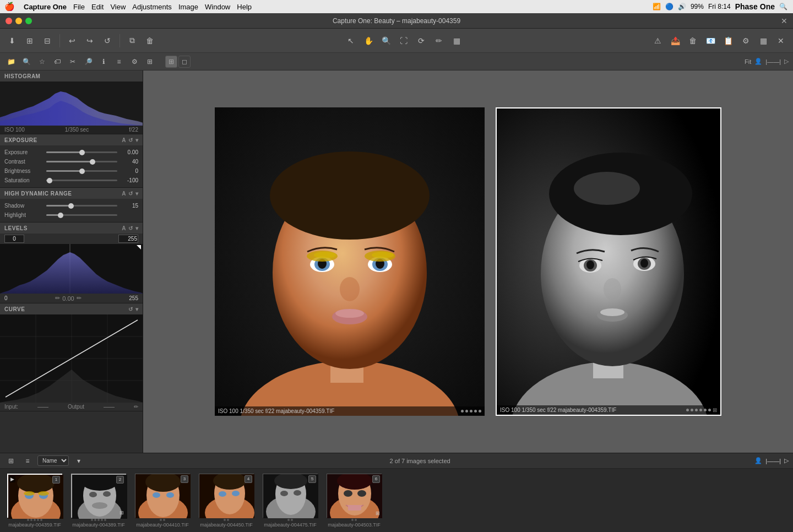 The width and height of the screenshot is (793, 532). What do you see at coordinates (10, 7) in the screenshot?
I see `apple-logo: 🍎` at bounding box center [10, 7].